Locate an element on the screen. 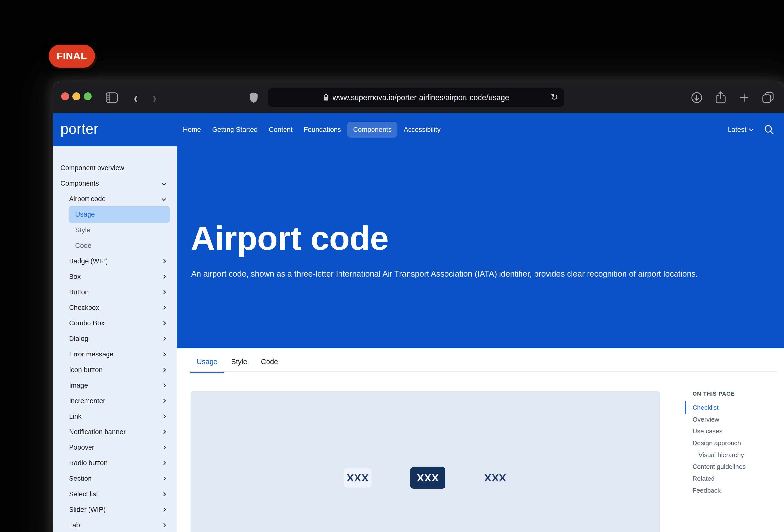 The width and height of the screenshot is (784, 532). rail-item-feedback: Feedback is located at coordinates (719, 491).